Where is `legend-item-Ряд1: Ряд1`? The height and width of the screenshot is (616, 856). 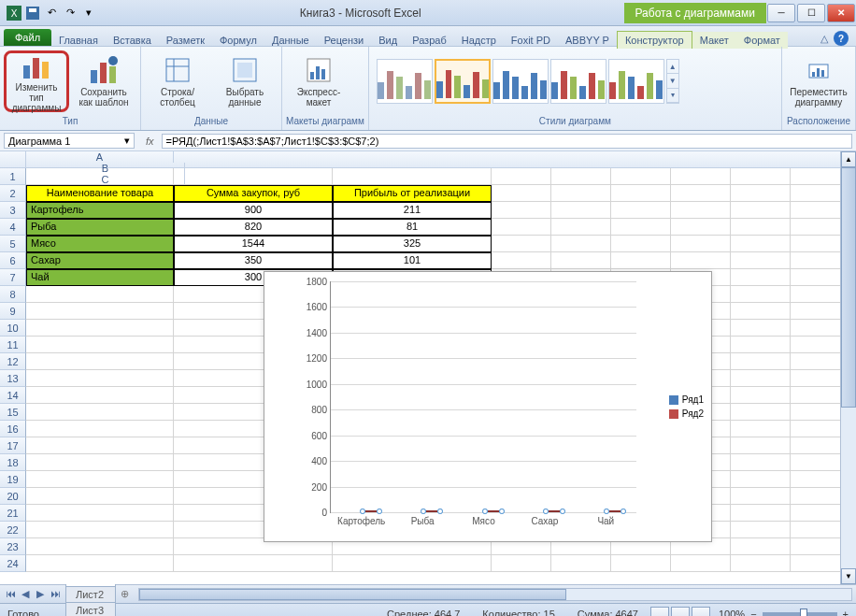 legend-item-Ряд1: Ряд1 is located at coordinates (686, 400).